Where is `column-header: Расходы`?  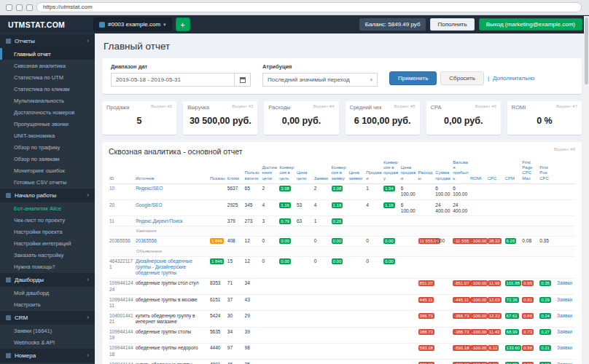
column-header: Расходы is located at coordinates (426, 172).